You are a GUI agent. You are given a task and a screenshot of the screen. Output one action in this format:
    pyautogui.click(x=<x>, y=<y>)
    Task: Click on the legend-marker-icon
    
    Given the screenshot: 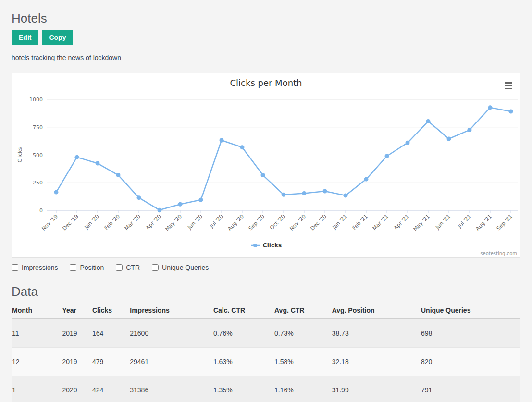 What is the action you would take?
    pyautogui.click(x=255, y=245)
    